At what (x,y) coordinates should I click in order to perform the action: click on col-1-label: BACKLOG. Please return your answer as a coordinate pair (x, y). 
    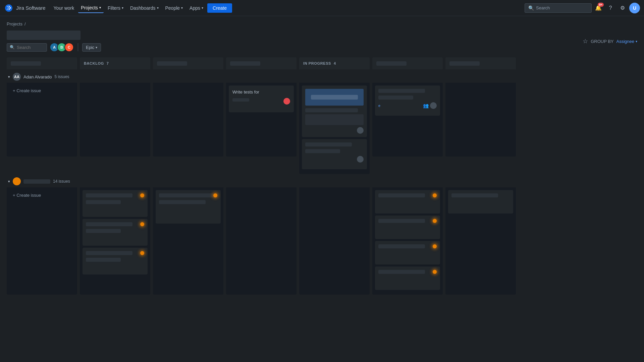
    Looking at the image, I should click on (94, 63).